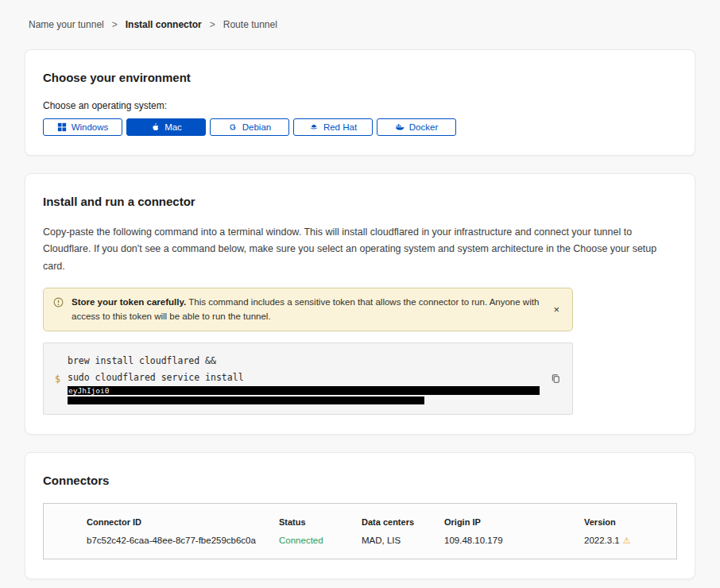  I want to click on install-command-block: $ brew install cloudflared && sudo cloud…, so click(308, 378).